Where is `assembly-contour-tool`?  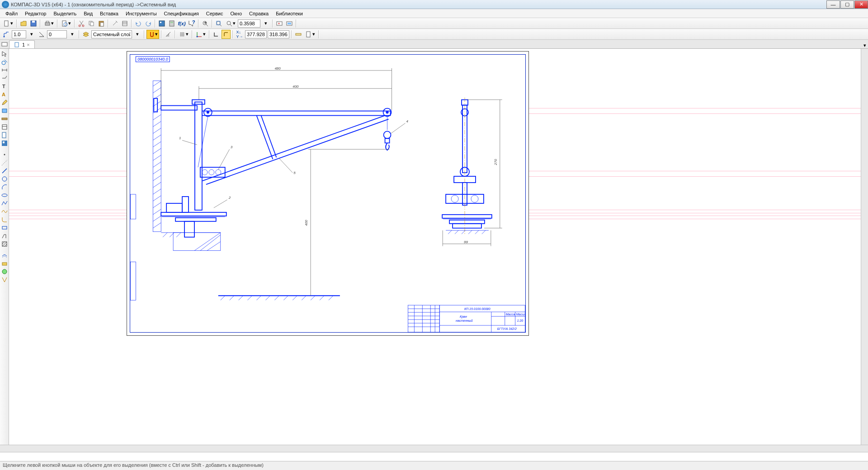 assembly-contour-tool is located at coordinates (5, 263).